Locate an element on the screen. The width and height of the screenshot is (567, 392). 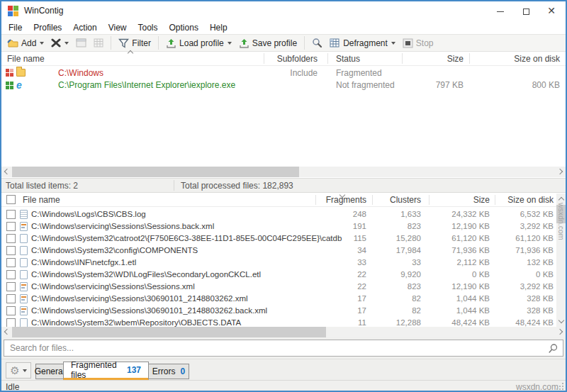
size-on-disk-value: 61,120 KB is located at coordinates (523, 238).